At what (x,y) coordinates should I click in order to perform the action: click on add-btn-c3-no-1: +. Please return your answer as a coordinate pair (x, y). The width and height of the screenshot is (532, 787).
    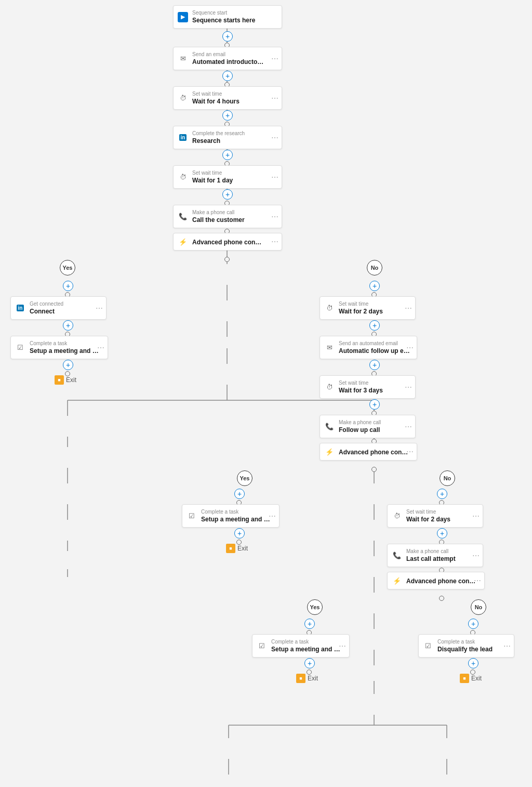
    Looking at the image, I should click on (473, 624).